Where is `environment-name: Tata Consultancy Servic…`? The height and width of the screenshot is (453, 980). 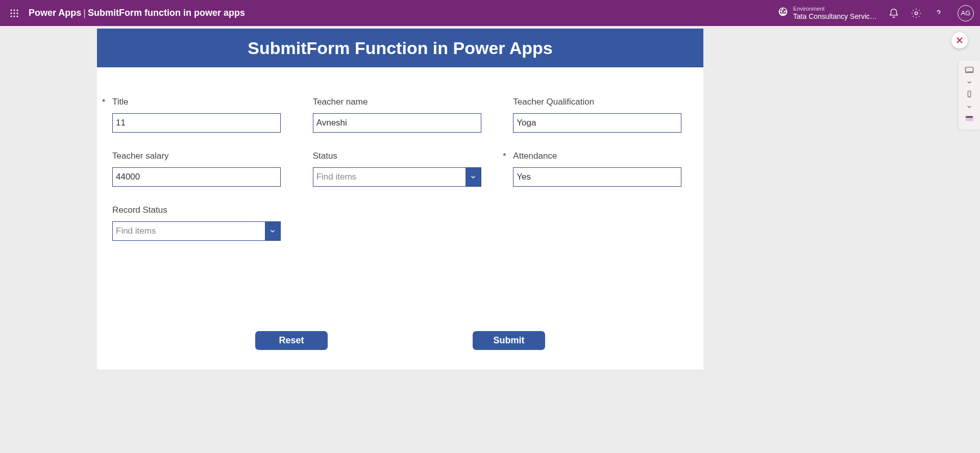 environment-name: Tata Consultancy Servic… is located at coordinates (835, 16).